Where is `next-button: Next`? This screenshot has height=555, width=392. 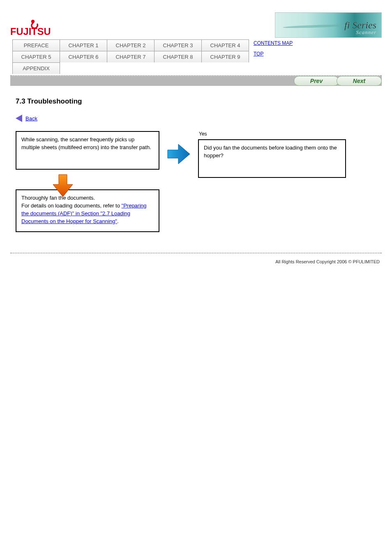 next-button: Next is located at coordinates (359, 81).